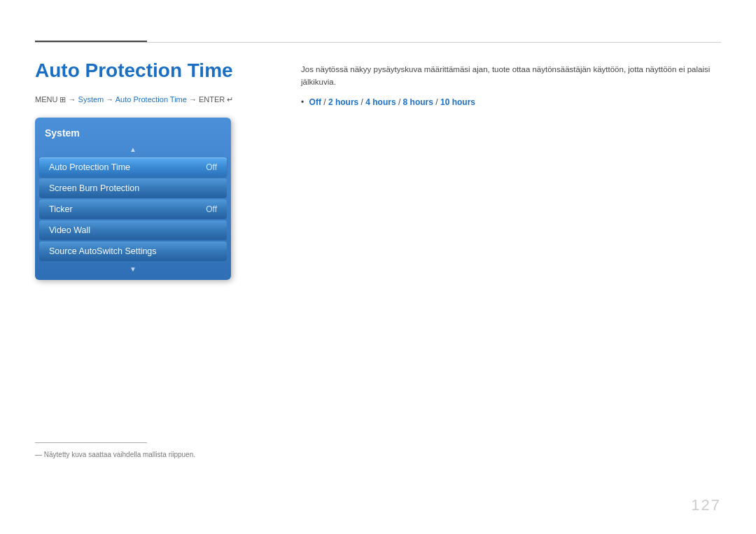 The image size is (756, 534). I want to click on menu-item-sbp-label: Screen Burn Protection, so click(94, 188).